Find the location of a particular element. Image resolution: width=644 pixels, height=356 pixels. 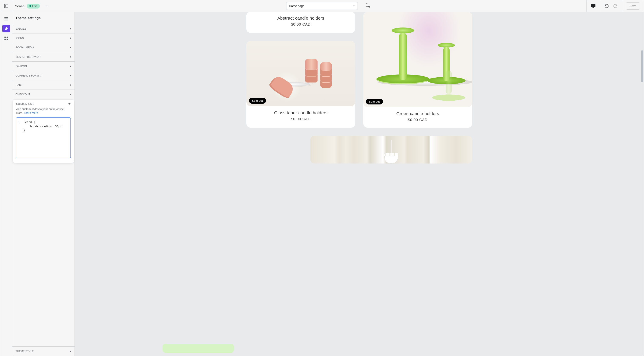

line-number: 1 is located at coordinates (19, 122).